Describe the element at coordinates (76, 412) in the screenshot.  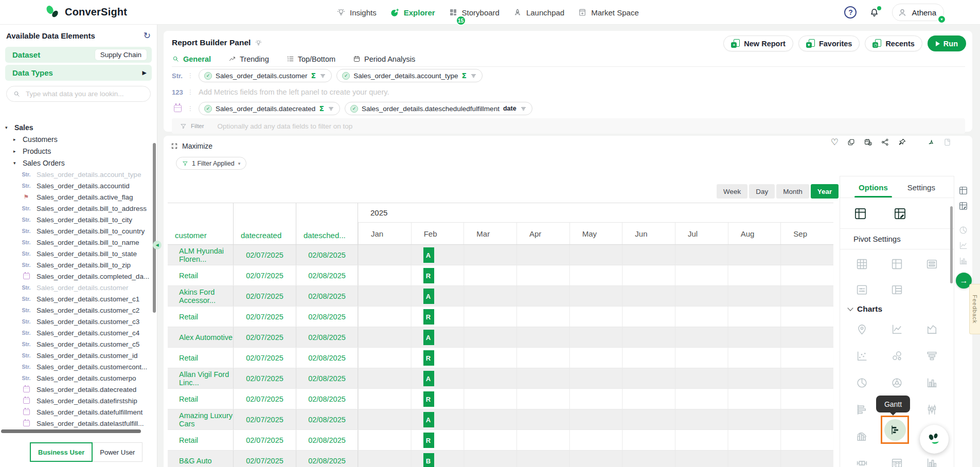
I see `data-field-item: ★ Sales_order_details.datefulfillment` at that location.